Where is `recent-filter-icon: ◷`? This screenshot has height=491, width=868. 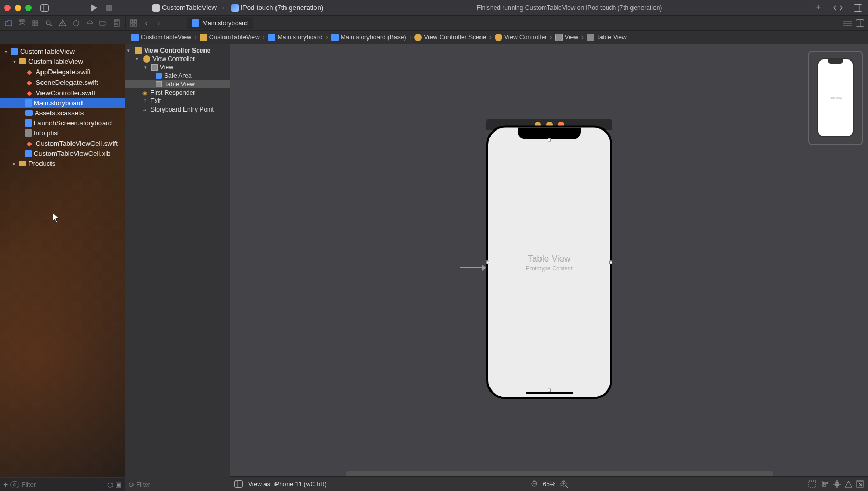 recent-filter-icon: ◷ is located at coordinates (110, 484).